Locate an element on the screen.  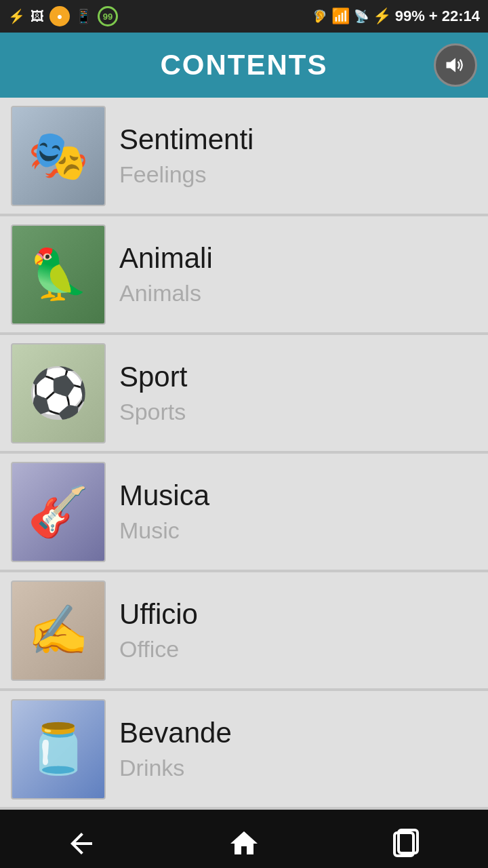
wifi-icon: 📶 is located at coordinates (340, 16).